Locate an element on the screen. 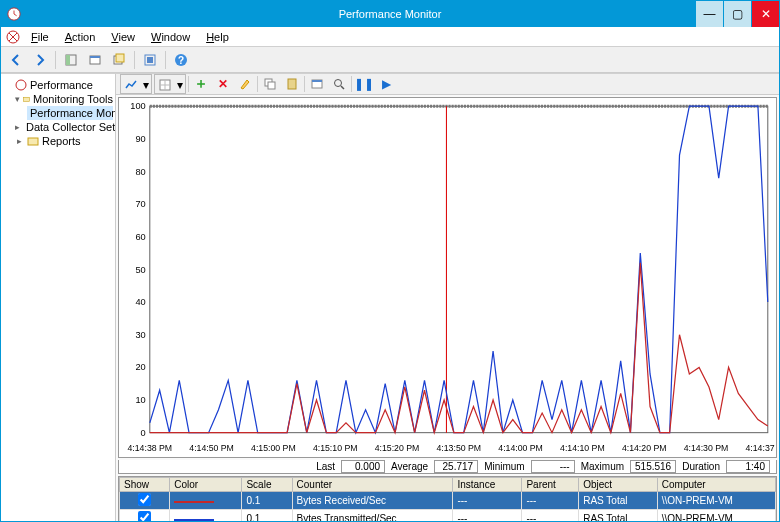  svg-text: 80 is located at coordinates (140, 172).